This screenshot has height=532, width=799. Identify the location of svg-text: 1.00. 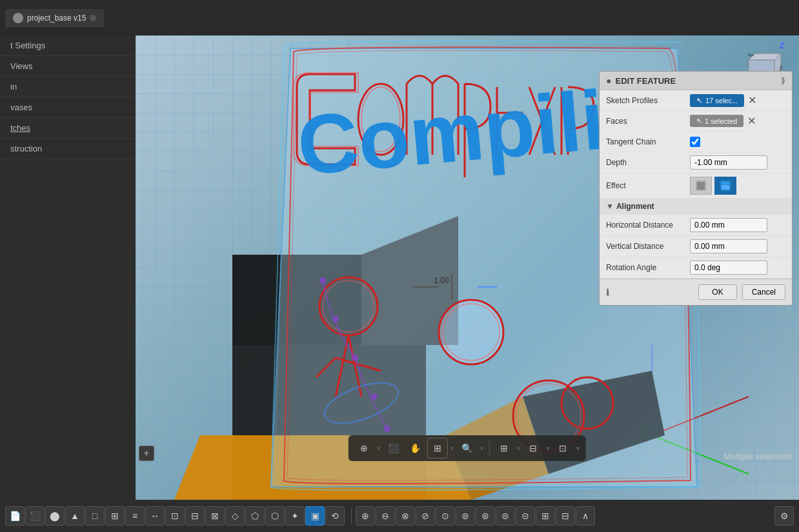
(441, 281).